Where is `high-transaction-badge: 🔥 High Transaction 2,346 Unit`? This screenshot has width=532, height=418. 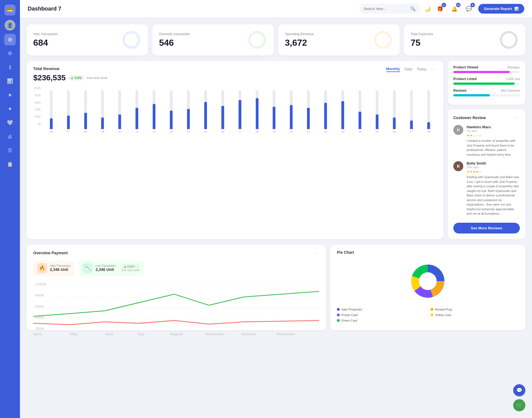
high-transaction-badge: 🔥 High Transaction 2,346 Unit is located at coordinates (54, 268).